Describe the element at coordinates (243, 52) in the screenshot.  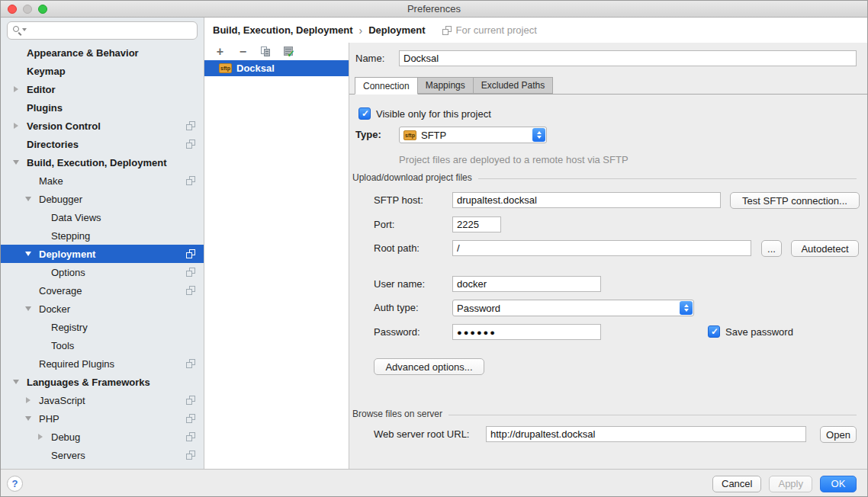
I see `remove-icon: −` at that location.